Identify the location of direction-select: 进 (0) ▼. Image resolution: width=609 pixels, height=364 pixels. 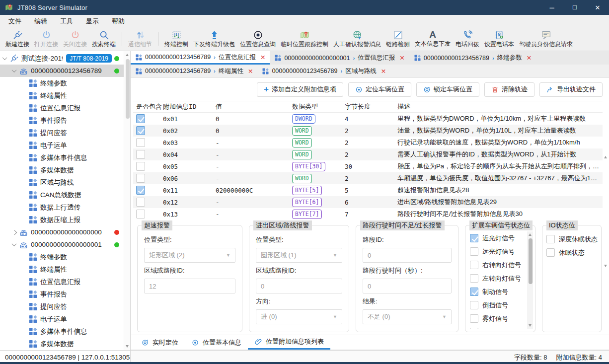
(299, 317).